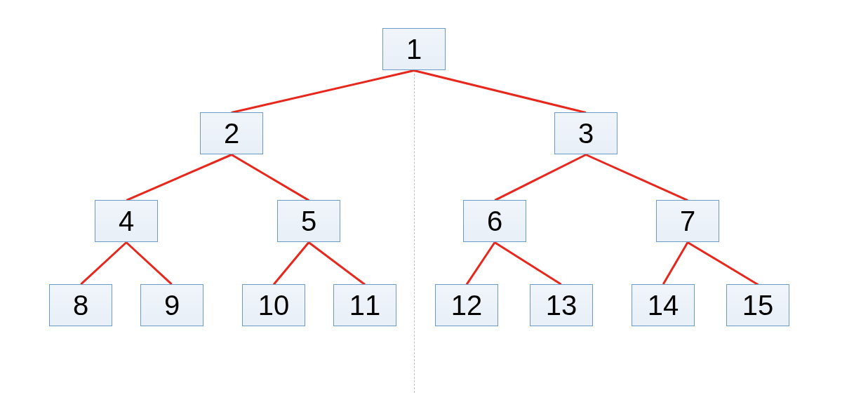  I want to click on tree-node-12: 12, so click(467, 305).